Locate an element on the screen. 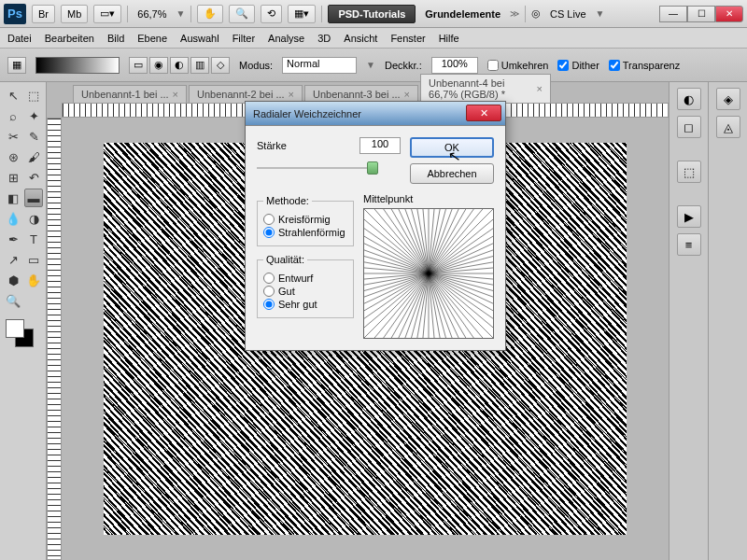 The width and height of the screenshot is (747, 560). workspace-brand: PSD-Tutorials is located at coordinates (372, 14).